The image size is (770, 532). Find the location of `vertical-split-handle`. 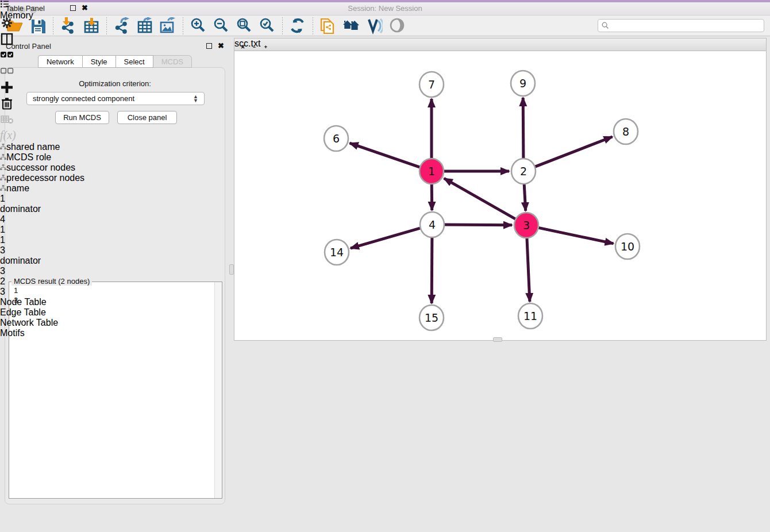

vertical-split-handle is located at coordinates (232, 269).